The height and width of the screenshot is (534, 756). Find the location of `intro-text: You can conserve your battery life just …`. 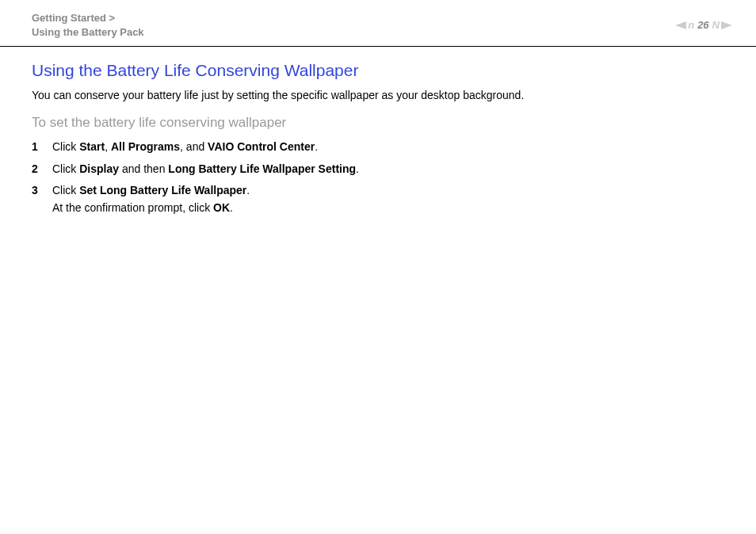

intro-text: You can conserve your battery life just … is located at coordinates (378, 96).